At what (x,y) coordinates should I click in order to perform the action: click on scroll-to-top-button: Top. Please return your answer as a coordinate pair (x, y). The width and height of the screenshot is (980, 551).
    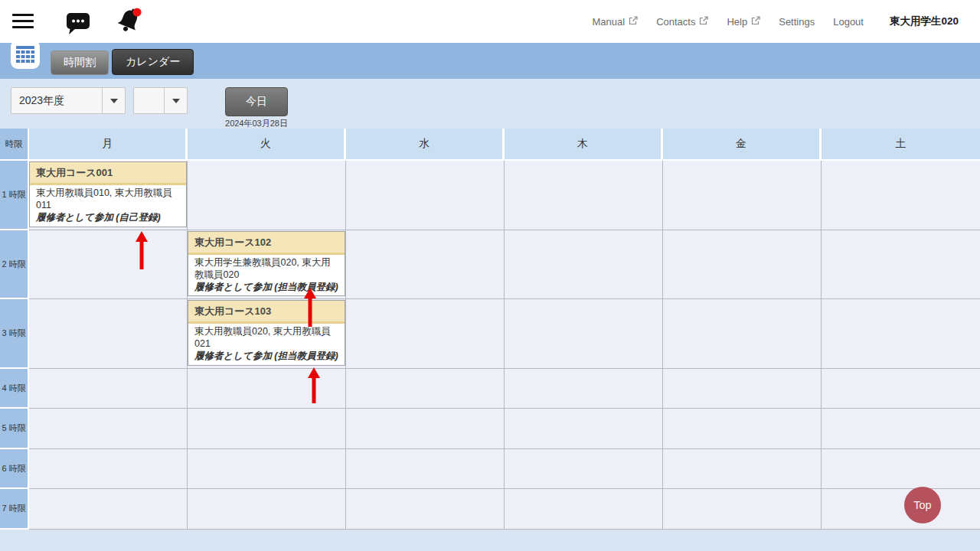
    Looking at the image, I should click on (923, 505).